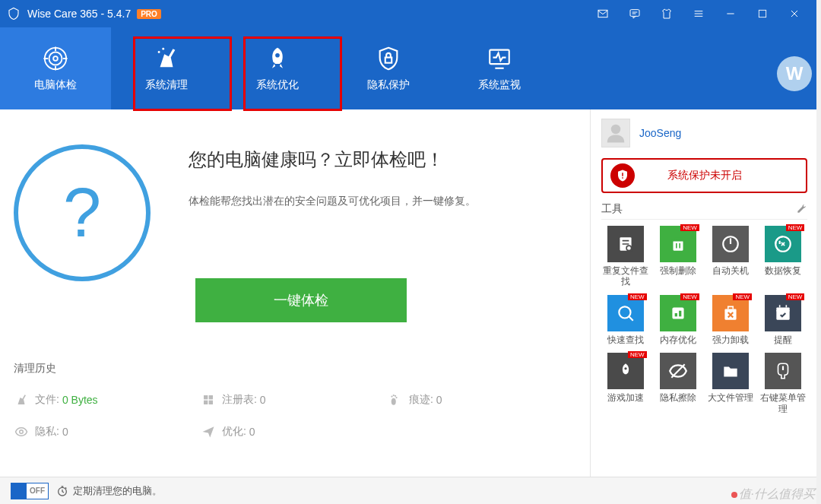  I want to click on tool-label: 右键菜单管理, so click(783, 403).